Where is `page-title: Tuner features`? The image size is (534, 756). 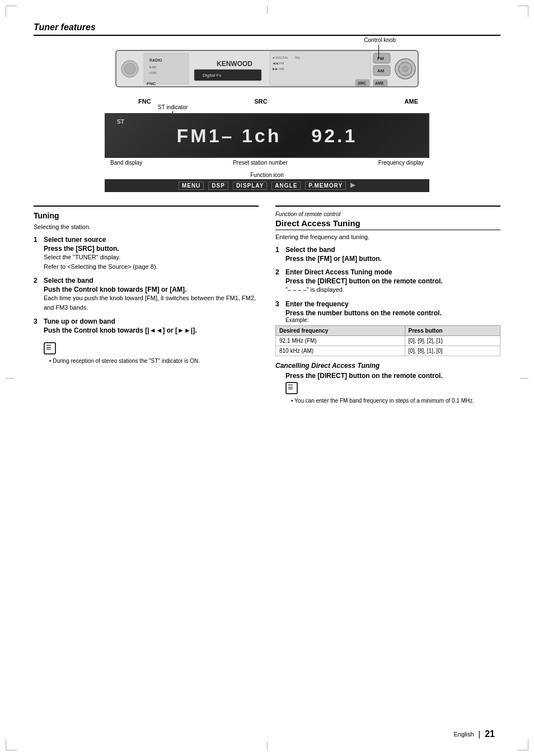 page-title: Tuner features is located at coordinates (267, 29).